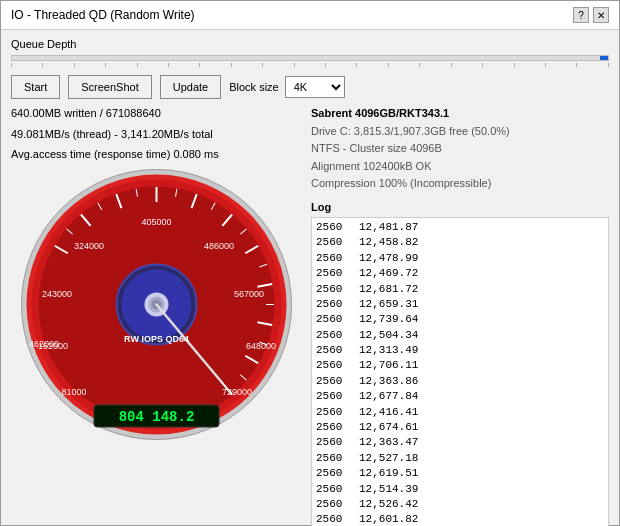 The image size is (620, 526). What do you see at coordinates (460, 350) in the screenshot?
I see `log-row: 256012,313.49` at bounding box center [460, 350].